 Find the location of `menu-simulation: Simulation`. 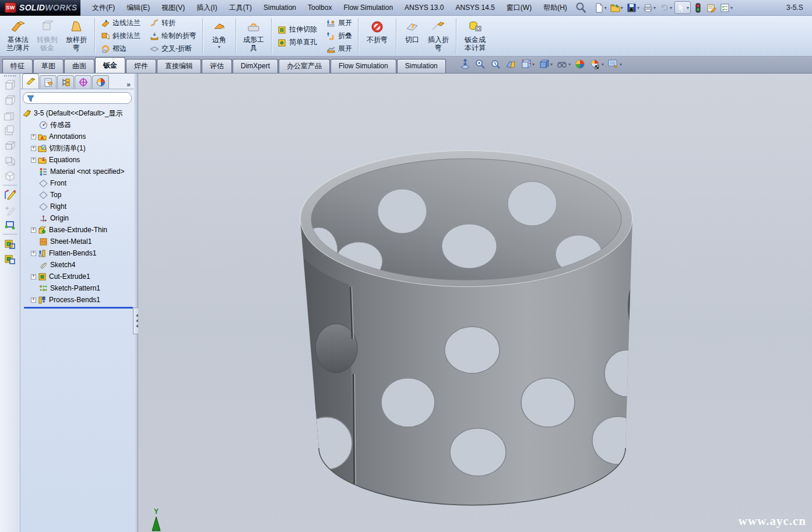

menu-simulation: Simulation is located at coordinates (280, 8).